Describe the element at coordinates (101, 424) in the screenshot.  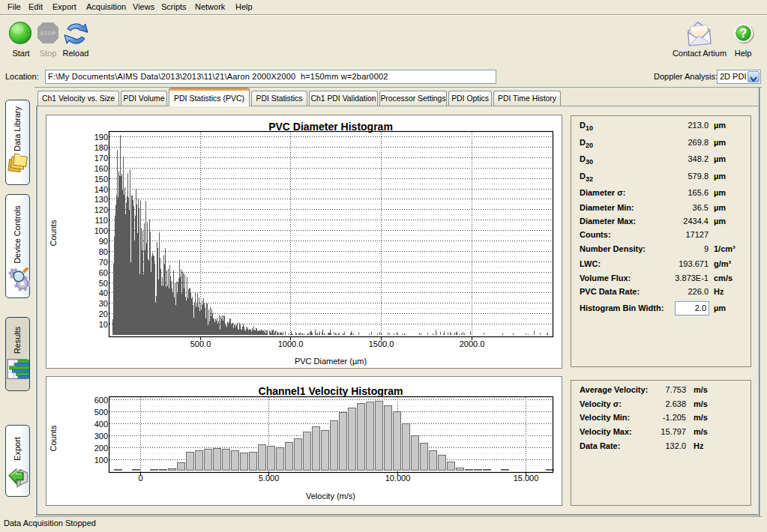
I see `svg-text: 400` at that location.